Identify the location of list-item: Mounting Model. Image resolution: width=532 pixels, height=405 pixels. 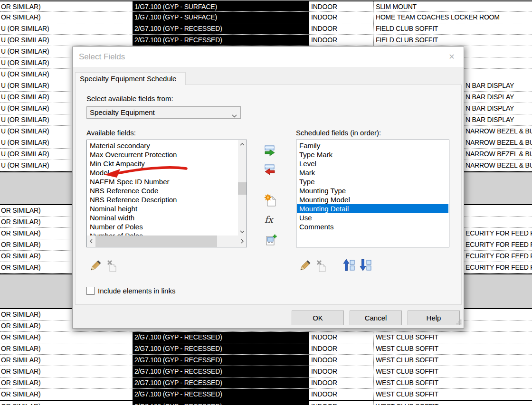
(372, 199).